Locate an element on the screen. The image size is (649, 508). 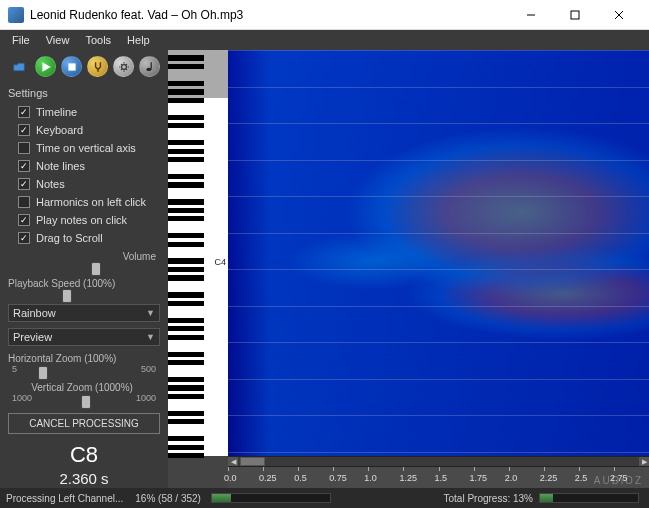
left-channel-progress is located at coordinates (271, 498).